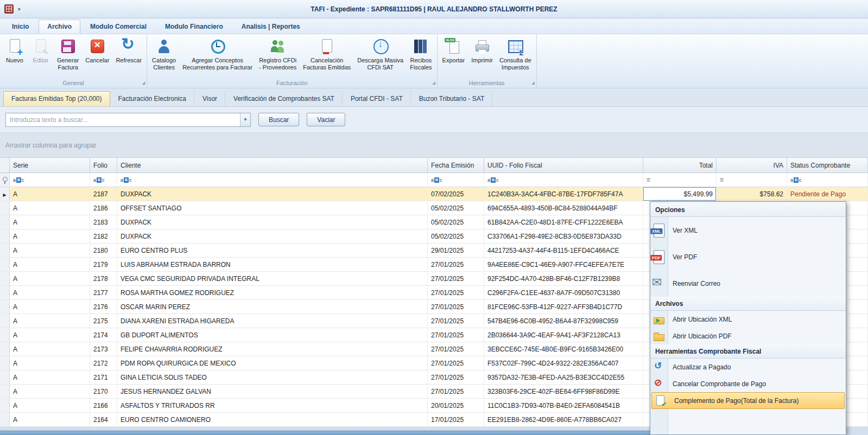 Image resolution: width=868 pixels, height=435 pixels. Describe the element at coordinates (421, 57) in the screenshot. I see `ribbon-button: Recibos Fiscales` at that location.